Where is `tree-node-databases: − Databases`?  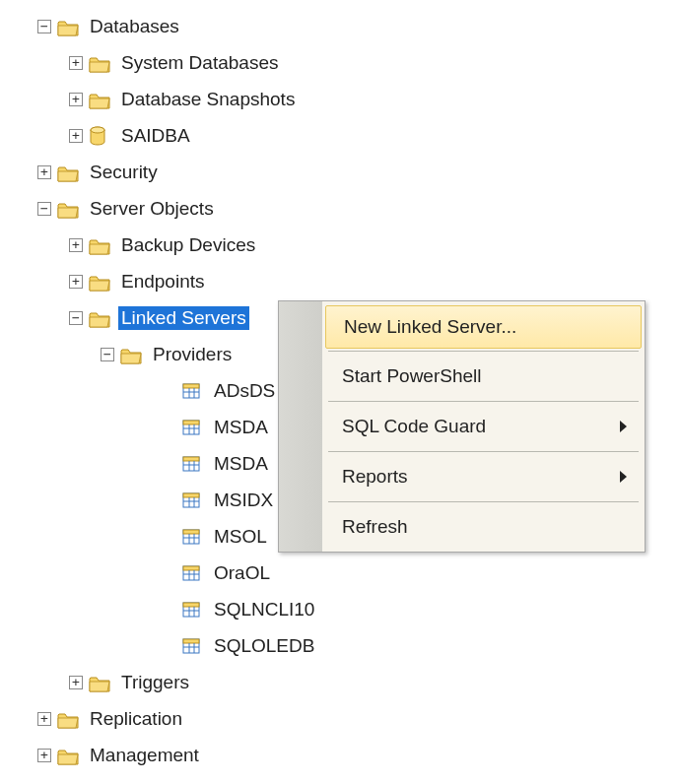 tree-node-databases: − Databases is located at coordinates (340, 26).